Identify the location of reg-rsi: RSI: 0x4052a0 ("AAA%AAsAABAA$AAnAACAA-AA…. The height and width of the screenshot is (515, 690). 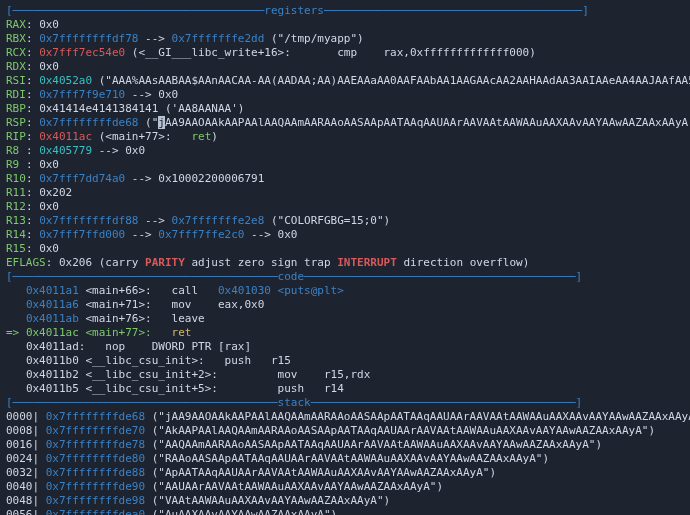
(345, 81).